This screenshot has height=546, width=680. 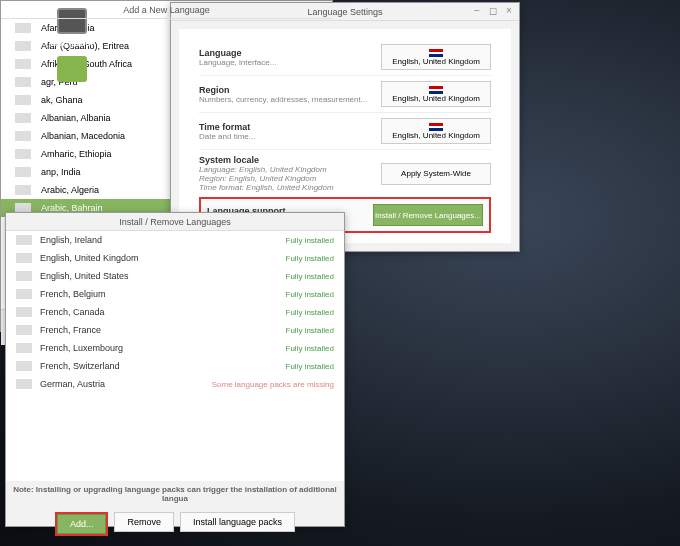 I want to click on language-name: French, Belgium, so click(x=163, y=294).